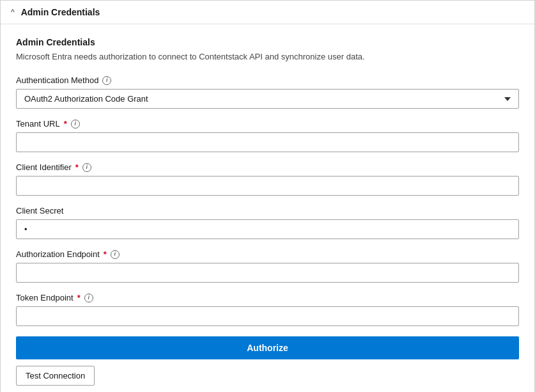 The height and width of the screenshot is (392, 535). I want to click on authentication-method-label-text: Authentication Method, so click(58, 81).